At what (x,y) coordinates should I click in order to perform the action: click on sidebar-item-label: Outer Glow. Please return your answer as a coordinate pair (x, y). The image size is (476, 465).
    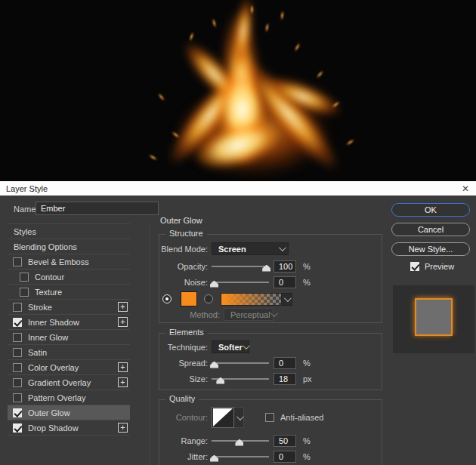
    Looking at the image, I should click on (49, 413).